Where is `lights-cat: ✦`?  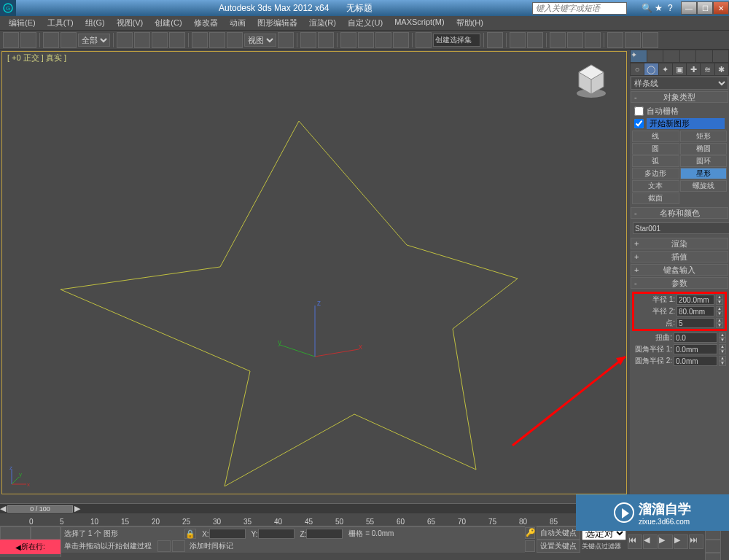
lights-cat: ✦ is located at coordinates (666, 69).